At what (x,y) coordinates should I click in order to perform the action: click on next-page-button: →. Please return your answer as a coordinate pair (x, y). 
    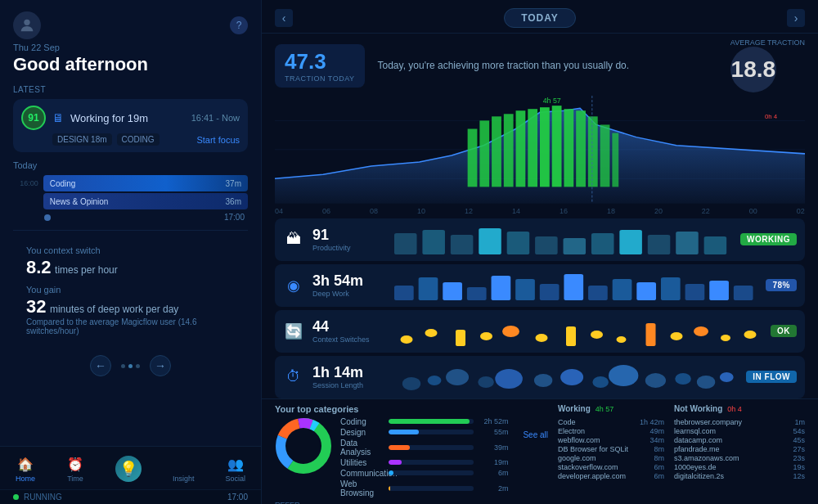
    Looking at the image, I should click on (160, 366).